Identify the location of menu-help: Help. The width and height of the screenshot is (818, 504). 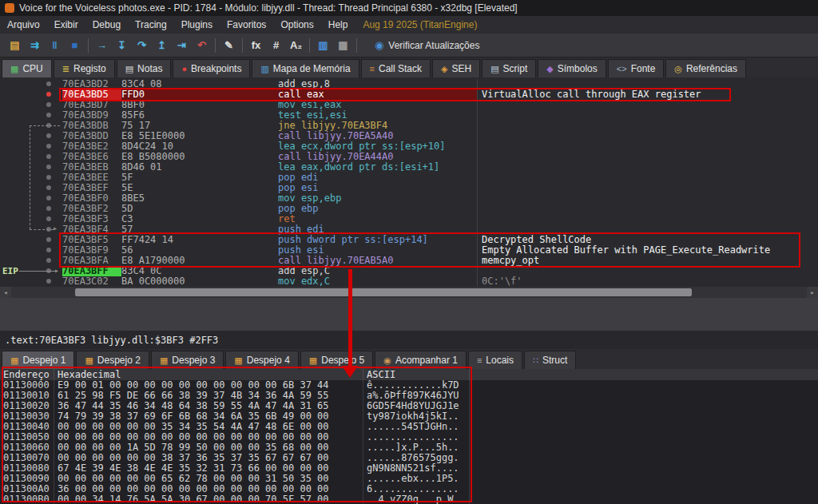
(339, 25).